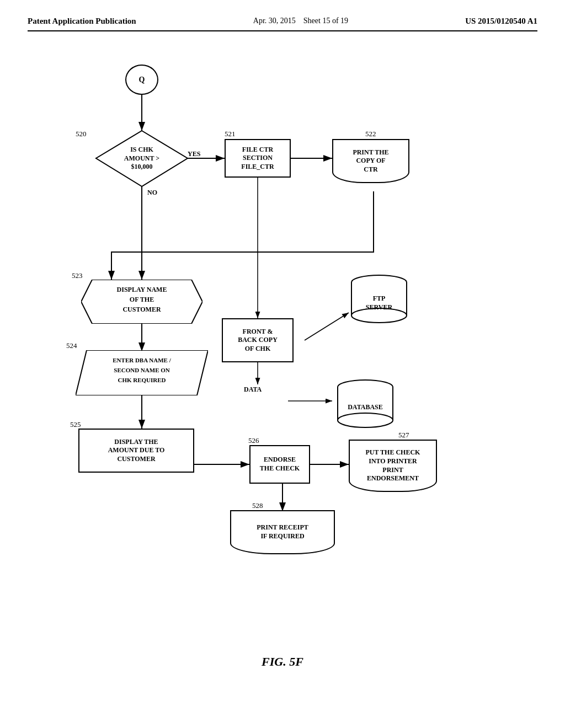 Image resolution: width=565 pixels, height=728 pixels. Describe the element at coordinates (365, 407) in the screenshot. I see `svg-text: DATABASE` at that location.